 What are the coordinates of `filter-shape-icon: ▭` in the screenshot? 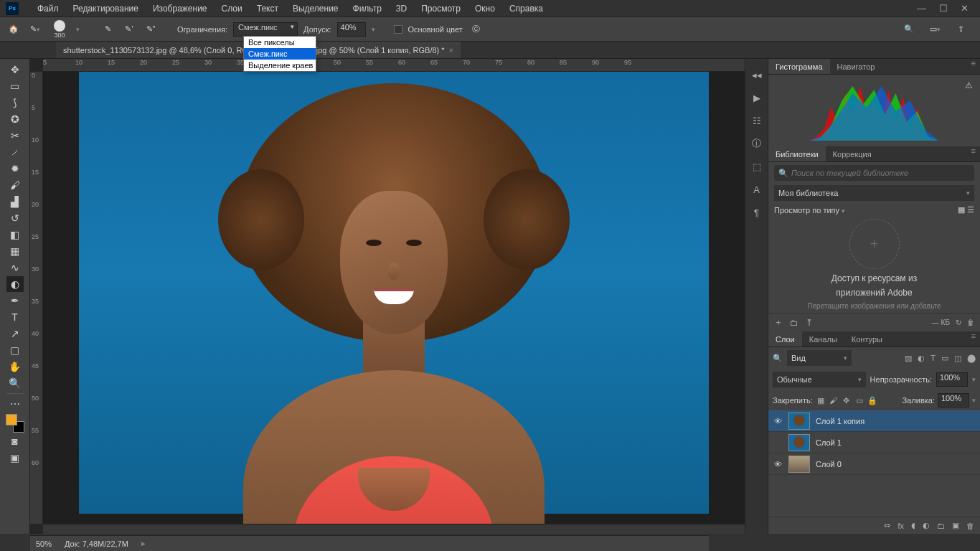 It's located at (945, 359).